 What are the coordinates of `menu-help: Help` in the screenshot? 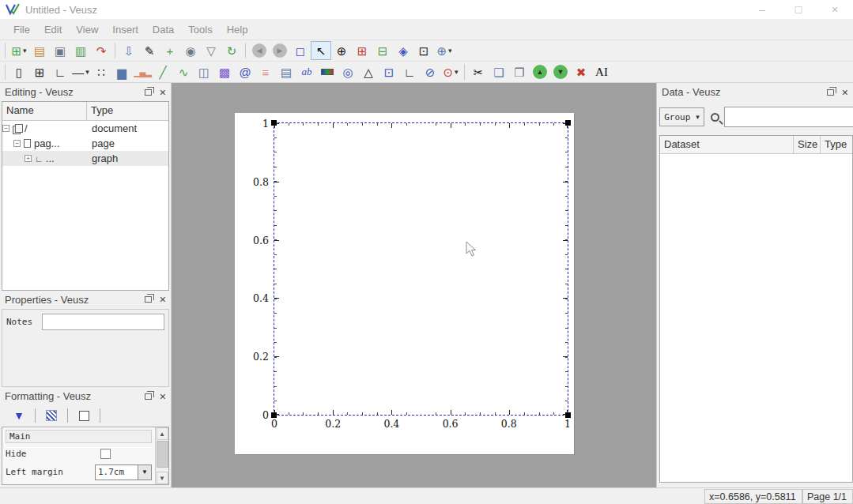 It's located at (237, 30).